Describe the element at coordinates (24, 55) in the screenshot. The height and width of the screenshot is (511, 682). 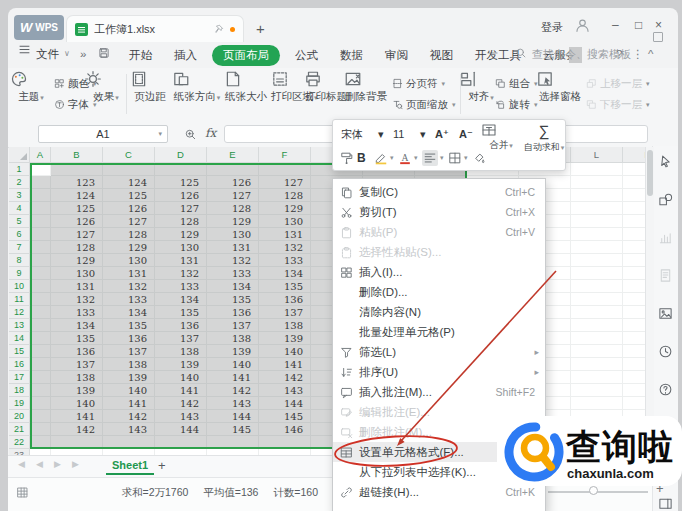
I see `hamburger-menu-icon` at that location.